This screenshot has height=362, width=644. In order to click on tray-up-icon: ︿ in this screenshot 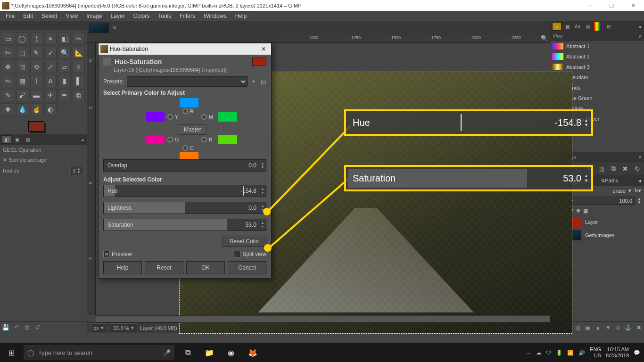, I will do `click(529, 353)`.